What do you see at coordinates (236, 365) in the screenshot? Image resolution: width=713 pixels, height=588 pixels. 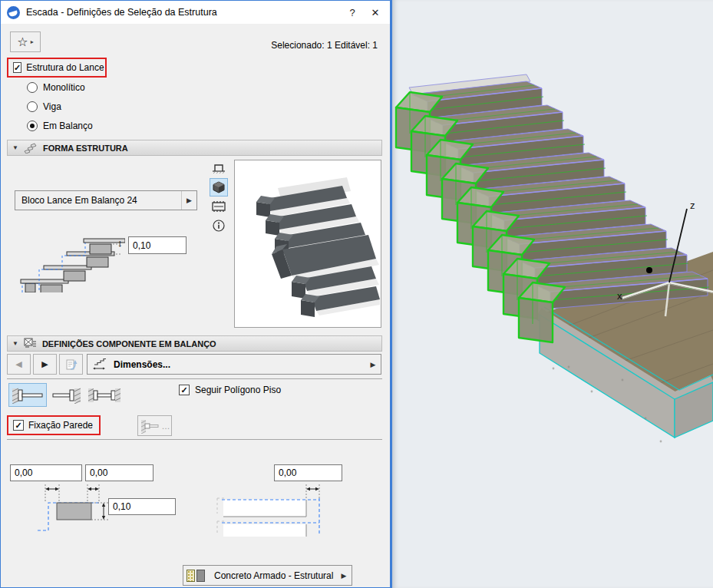 I see `dimensions-dropdown-label: Dimensões...` at bounding box center [236, 365].